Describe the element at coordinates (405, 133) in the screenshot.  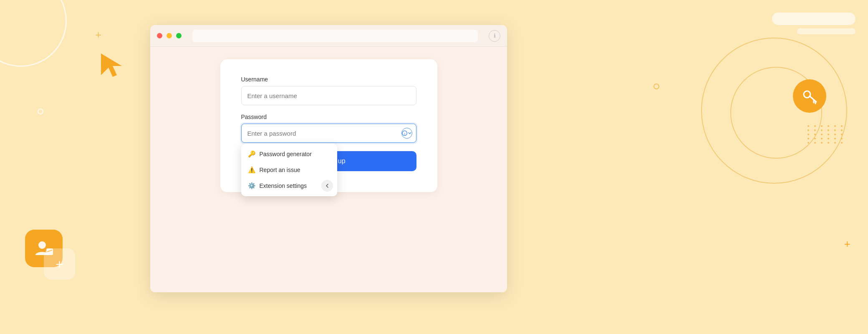
I see `info-circle-icon: i` at that location.